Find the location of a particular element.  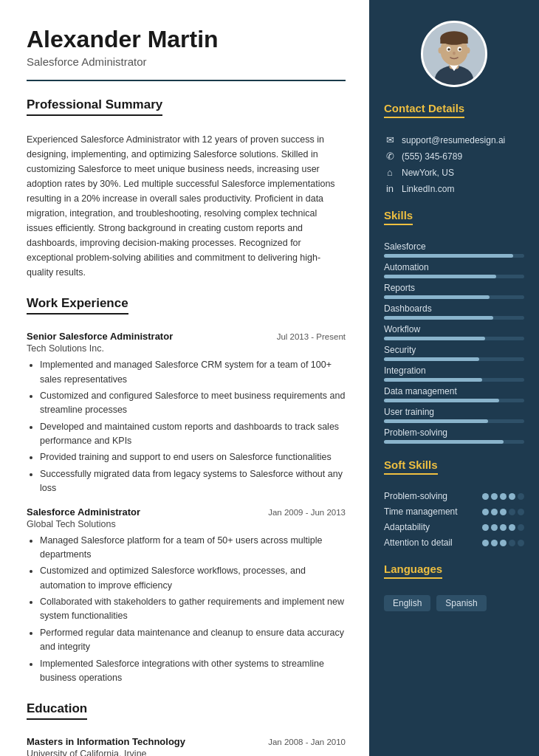

skill-row-8: User training is located at coordinates (454, 415).